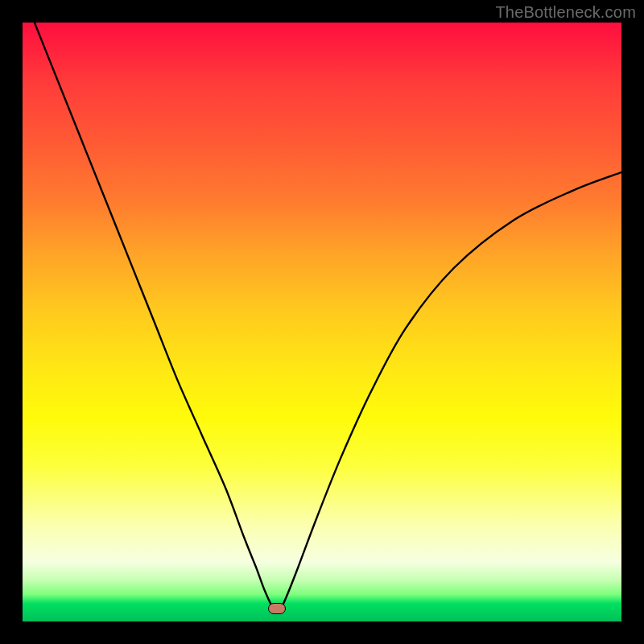 The width and height of the screenshot is (644, 644). Describe the element at coordinates (277, 609) in the screenshot. I see `optimum-marker` at that location.